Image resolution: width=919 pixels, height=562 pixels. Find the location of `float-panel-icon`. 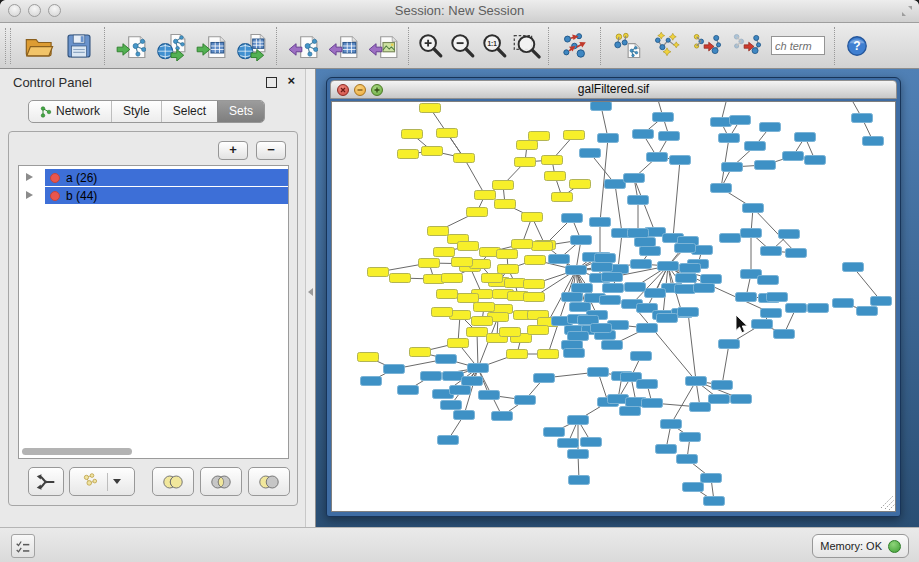

float-panel-icon is located at coordinates (272, 82).